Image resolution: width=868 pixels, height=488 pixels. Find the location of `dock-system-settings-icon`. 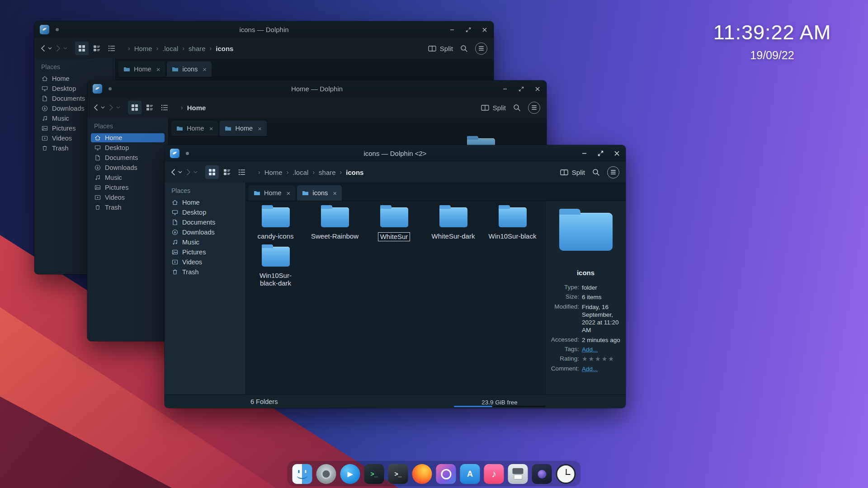

dock-system-settings-icon is located at coordinates (326, 474).